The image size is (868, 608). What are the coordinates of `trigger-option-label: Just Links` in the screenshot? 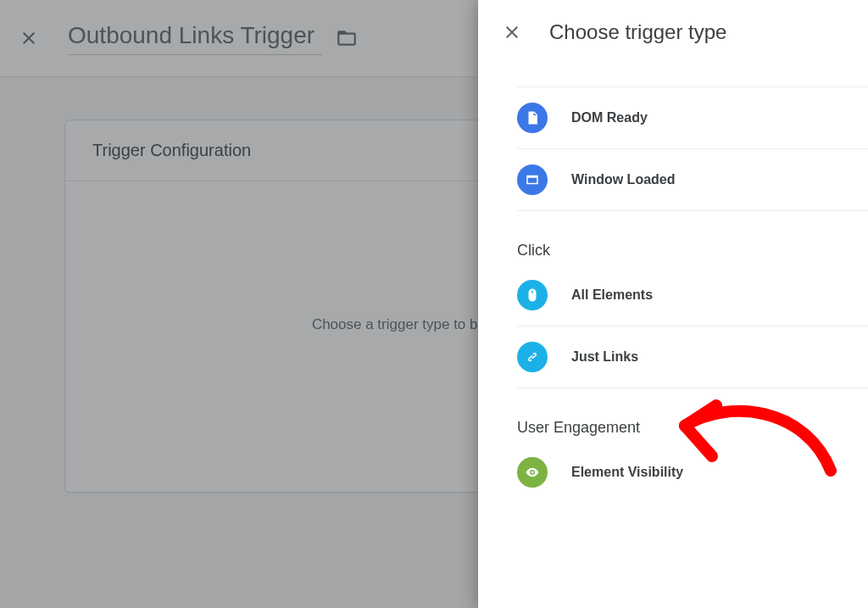 It's located at (605, 357).